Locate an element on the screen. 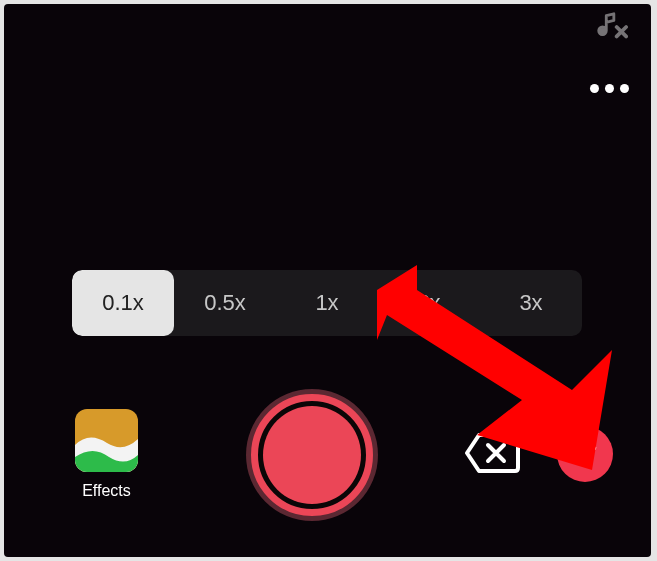 The width and height of the screenshot is (657, 561). speed-option: 0.1x is located at coordinates (123, 303).